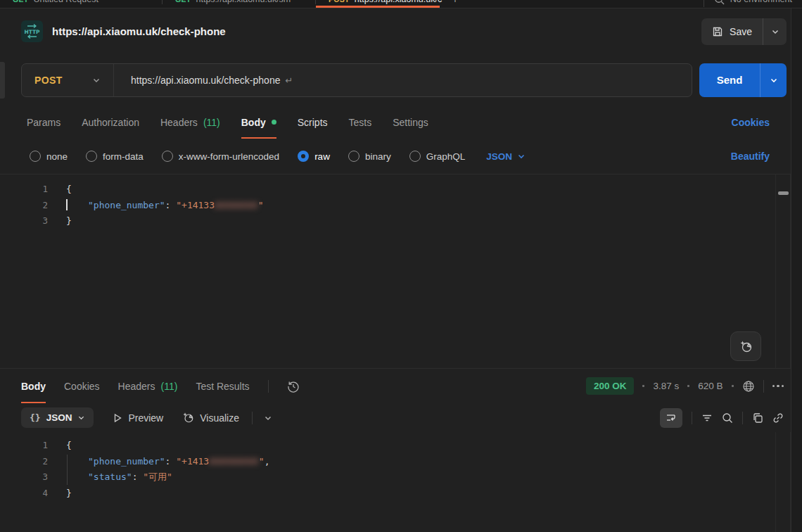 This screenshot has height=532, width=802. Describe the element at coordinates (68, 470) in the screenshot. I see `indent-guide` at that location.